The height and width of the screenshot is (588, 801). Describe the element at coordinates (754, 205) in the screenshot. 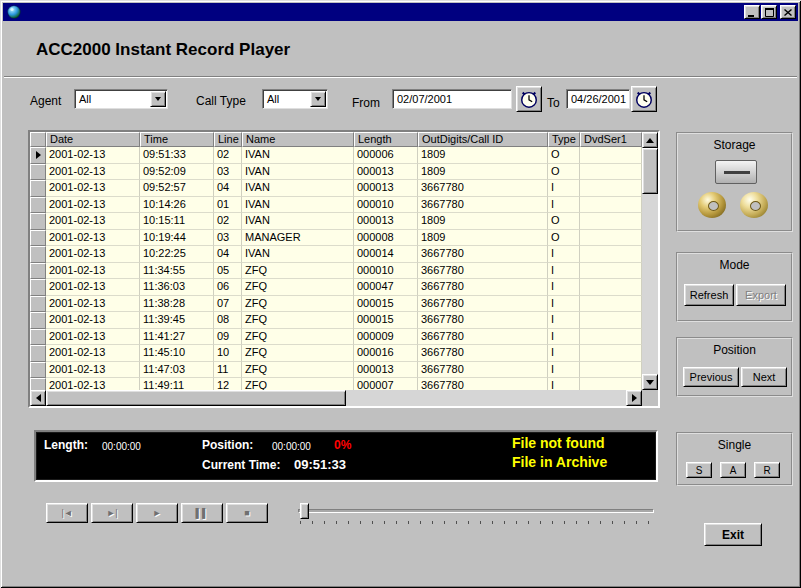

I see `cd-disc-icon` at that location.